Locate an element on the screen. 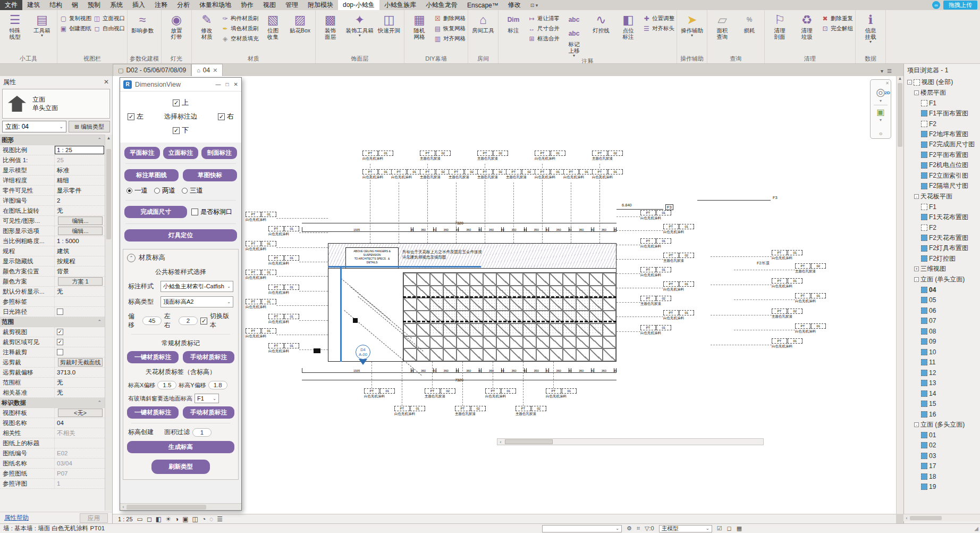 The width and height of the screenshot is (980, 533). floor-level-select: F1⌄ is located at coordinates (207, 398).